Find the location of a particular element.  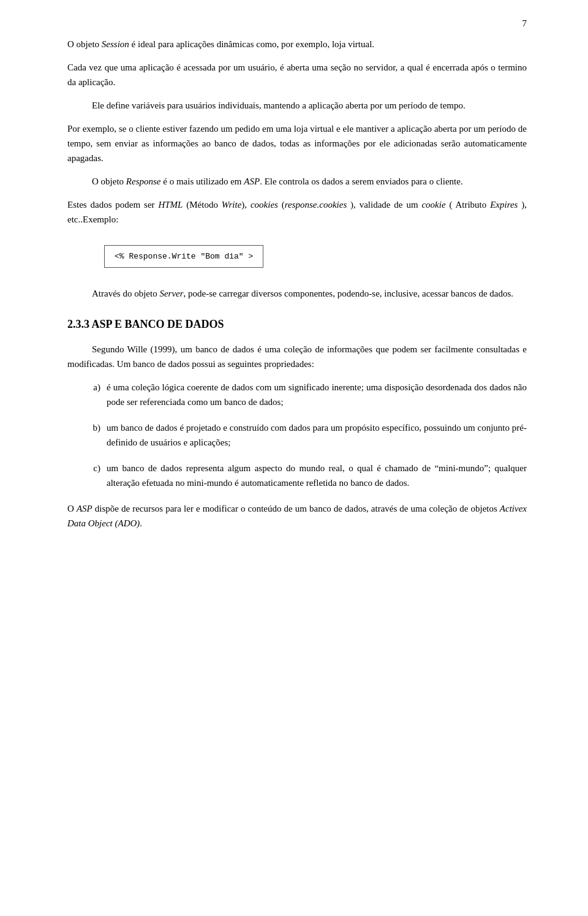

server-italic: Server is located at coordinates (172, 293).